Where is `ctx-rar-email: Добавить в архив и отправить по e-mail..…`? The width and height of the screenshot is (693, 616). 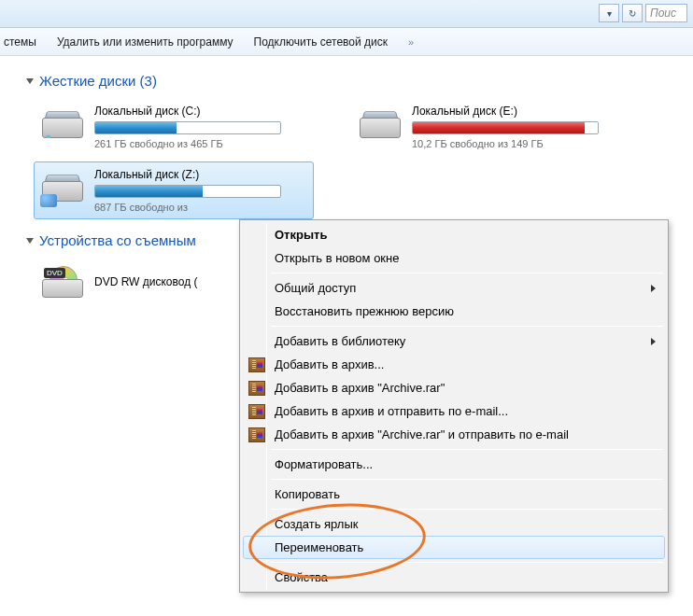 ctx-rar-email: Добавить в архив и отправить по e-mail..… is located at coordinates (454, 411).